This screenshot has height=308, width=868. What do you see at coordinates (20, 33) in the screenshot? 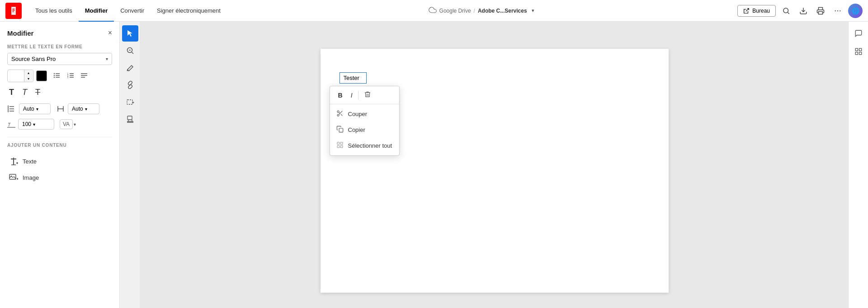
I see `panel-title-text: Modifier` at bounding box center [20, 33].